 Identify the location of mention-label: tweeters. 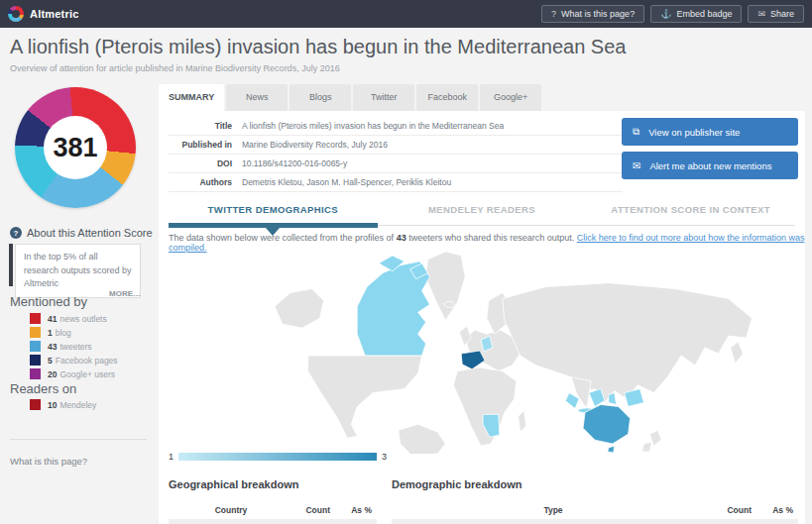
(75, 347).